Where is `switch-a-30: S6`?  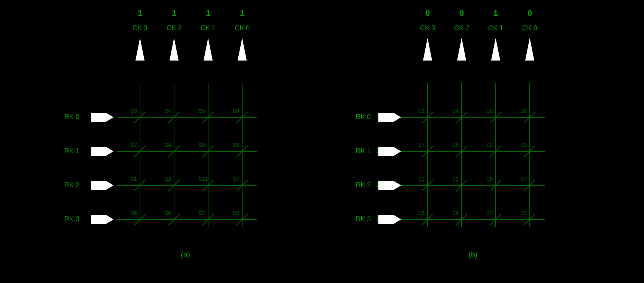 switch-a-30: S6 is located at coordinates (134, 213).